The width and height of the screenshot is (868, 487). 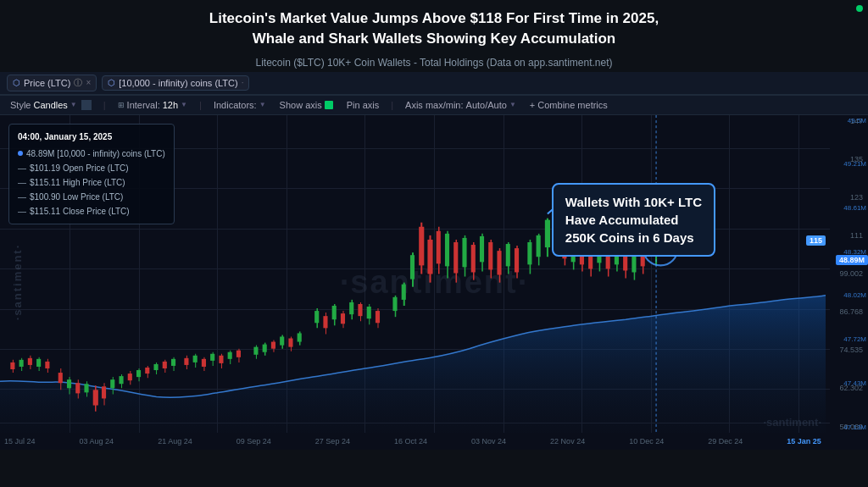 I want to click on x-label-sep: 09 Sep 24, so click(x=254, y=441).